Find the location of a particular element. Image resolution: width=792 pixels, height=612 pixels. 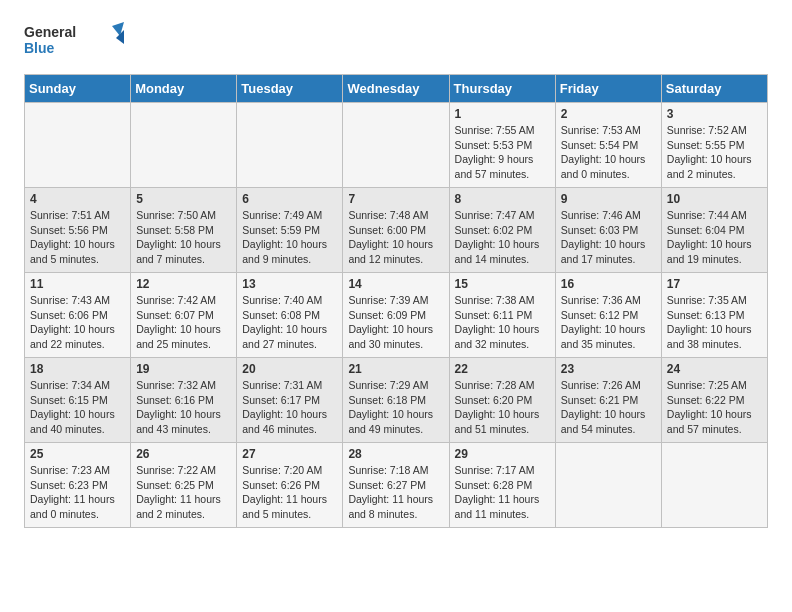

day-info: Sunrise: 7:31 AMSunset: 6:17 PMDaylight:… is located at coordinates (290, 408).